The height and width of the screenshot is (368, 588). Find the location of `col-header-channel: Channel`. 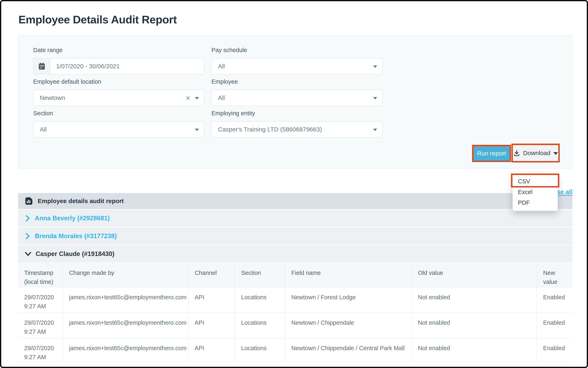

col-header-channel: Channel is located at coordinates (211, 275).